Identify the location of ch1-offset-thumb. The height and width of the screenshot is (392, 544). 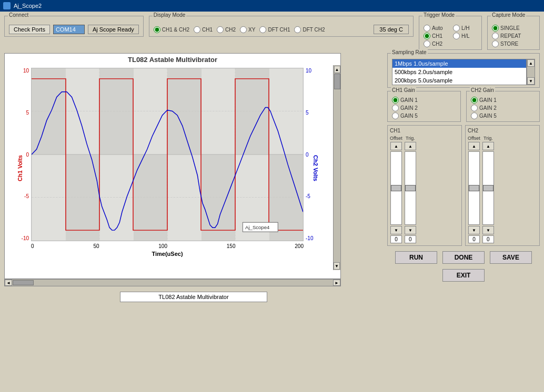
(396, 188).